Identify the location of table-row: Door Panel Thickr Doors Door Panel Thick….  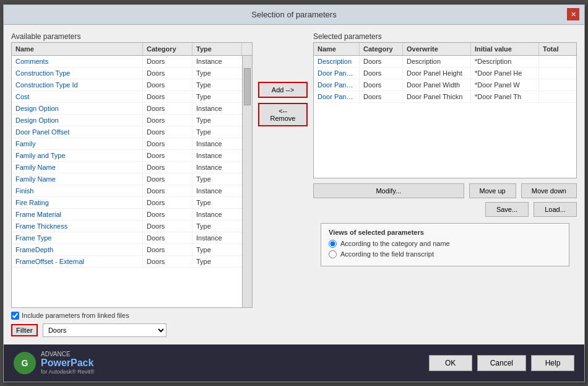
(445, 97).